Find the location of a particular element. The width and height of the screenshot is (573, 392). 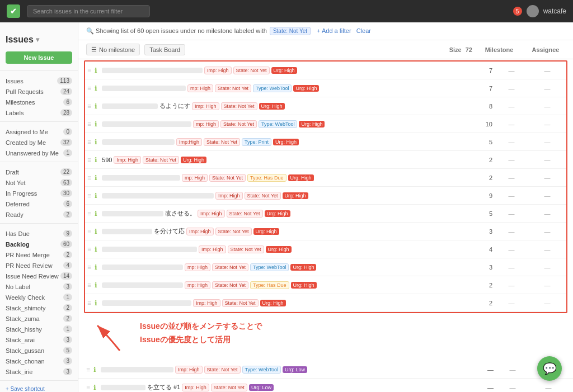

logo-icon: ✔ is located at coordinates (13, 11).